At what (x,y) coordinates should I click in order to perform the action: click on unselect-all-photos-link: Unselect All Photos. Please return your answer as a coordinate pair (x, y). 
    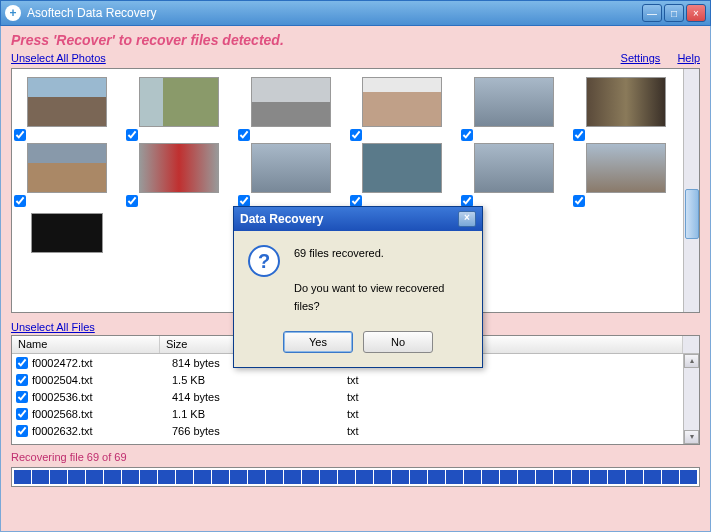
    Looking at the image, I should click on (58, 58).